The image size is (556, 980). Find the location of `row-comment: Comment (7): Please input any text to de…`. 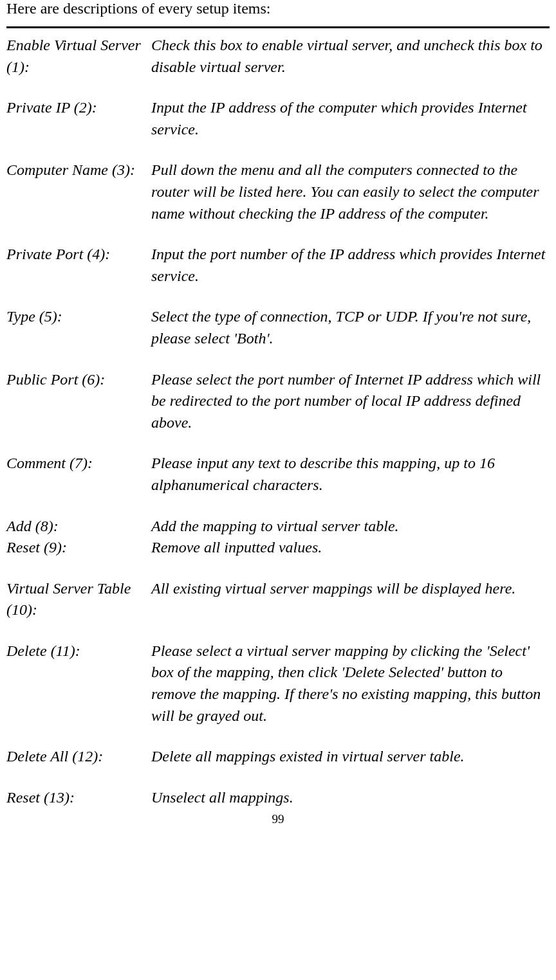

row-comment: Comment (7): Please input any text to de… is located at coordinates (278, 475).